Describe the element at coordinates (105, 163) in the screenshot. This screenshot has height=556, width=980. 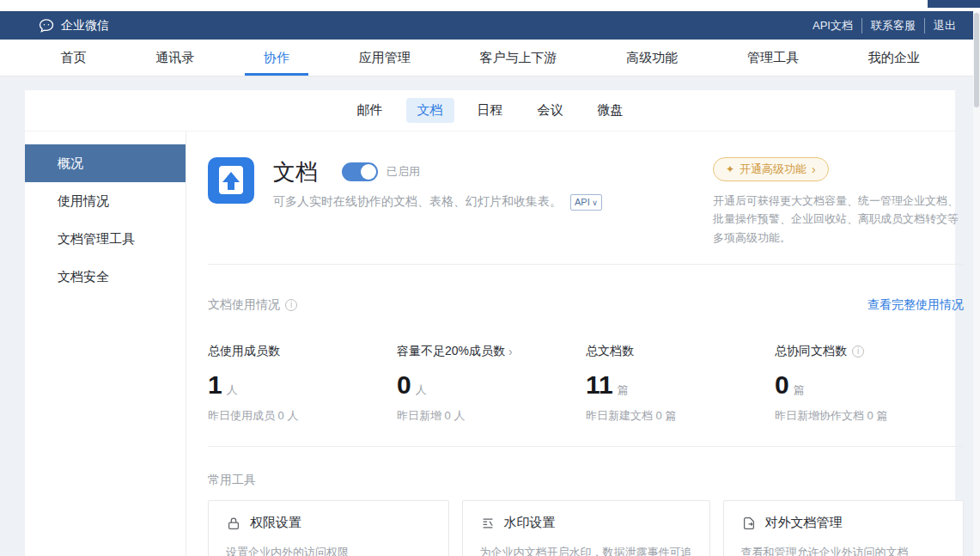
I see `sidebar-item-overview: 概况` at that location.